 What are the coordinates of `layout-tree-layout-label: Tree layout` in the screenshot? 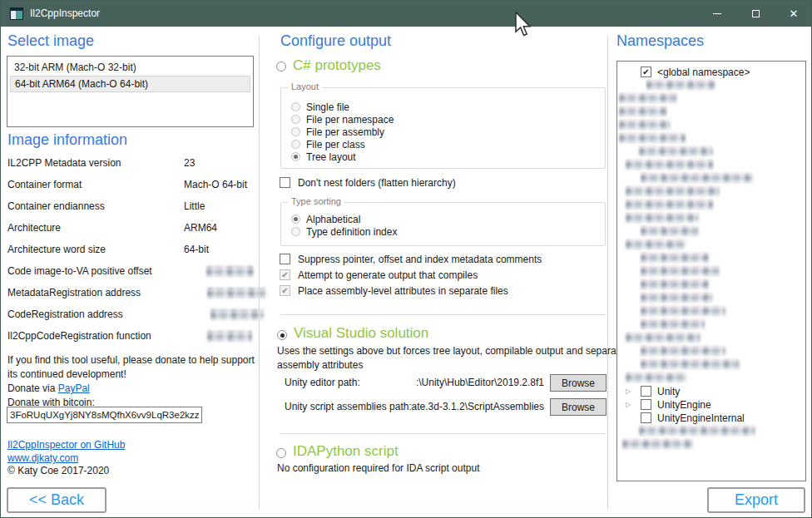 It's located at (331, 157).